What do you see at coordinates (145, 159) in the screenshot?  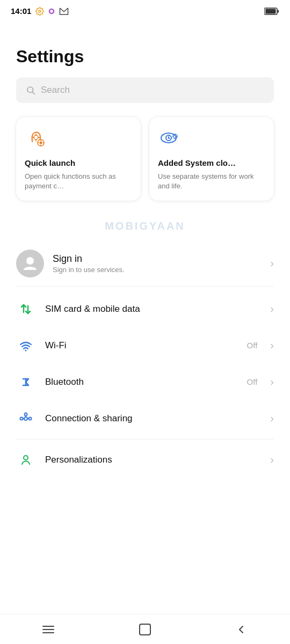 I see `quick-cards: Quick launch Open quick functions such a…` at bounding box center [145, 159].